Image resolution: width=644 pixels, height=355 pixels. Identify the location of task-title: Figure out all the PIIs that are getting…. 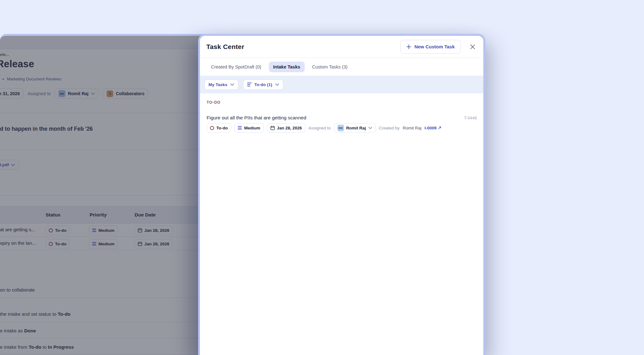
(335, 118).